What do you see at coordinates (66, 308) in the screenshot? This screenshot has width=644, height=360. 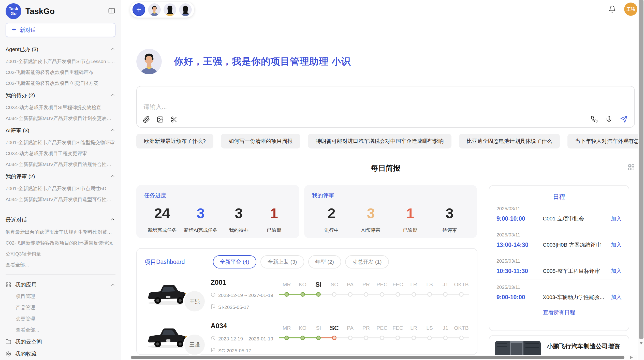 I see `app-sub-item: 产品管理` at bounding box center [66, 308].